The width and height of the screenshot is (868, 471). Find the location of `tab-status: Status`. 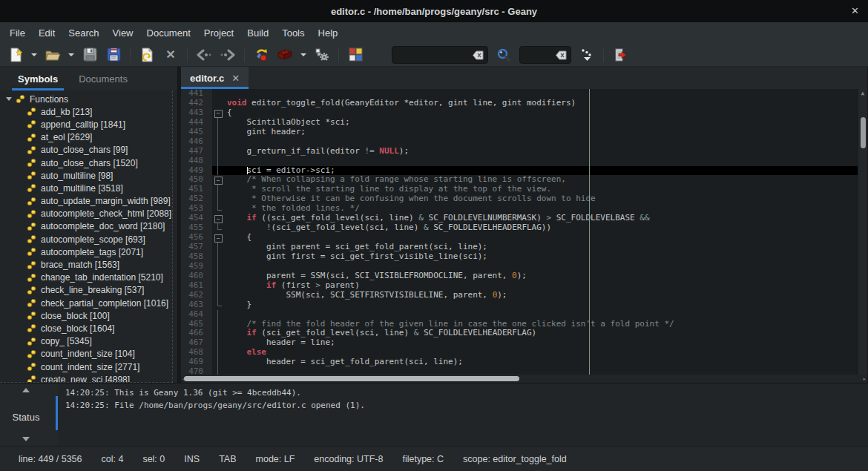

tab-status: Status is located at coordinates (26, 417).